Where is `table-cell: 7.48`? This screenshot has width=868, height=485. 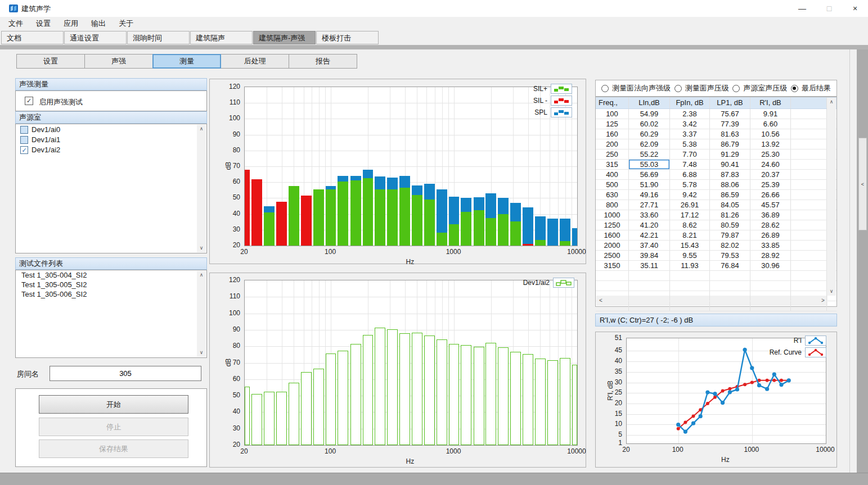
table-cell: 7.48 is located at coordinates (690, 164).